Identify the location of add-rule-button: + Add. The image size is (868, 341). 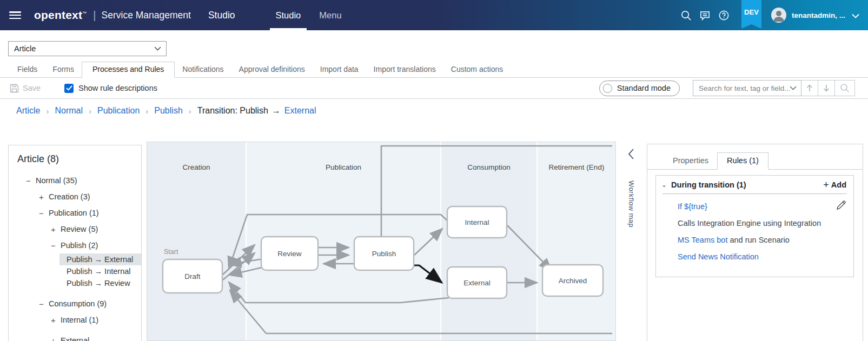
(835, 185).